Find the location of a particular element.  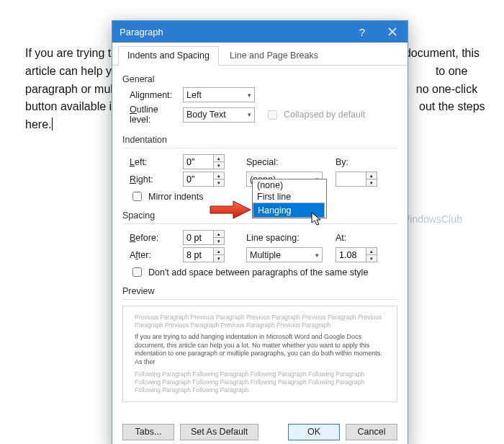

after-label: After: is located at coordinates (150, 255).